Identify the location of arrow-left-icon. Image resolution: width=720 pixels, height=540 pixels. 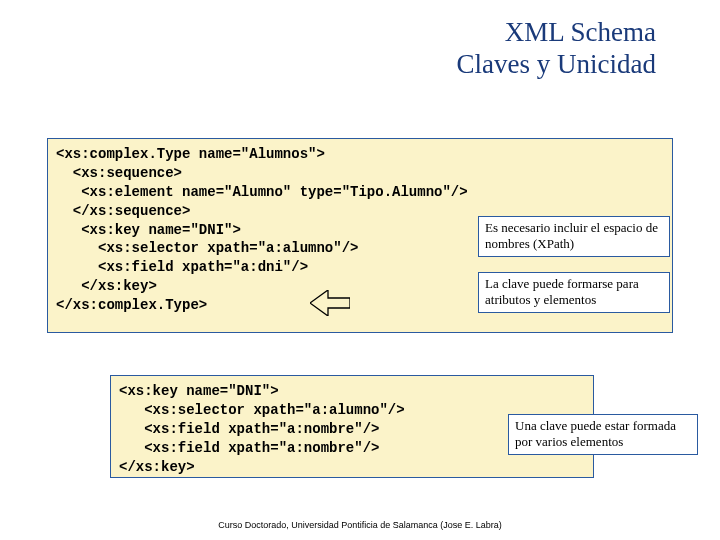
(330, 303).